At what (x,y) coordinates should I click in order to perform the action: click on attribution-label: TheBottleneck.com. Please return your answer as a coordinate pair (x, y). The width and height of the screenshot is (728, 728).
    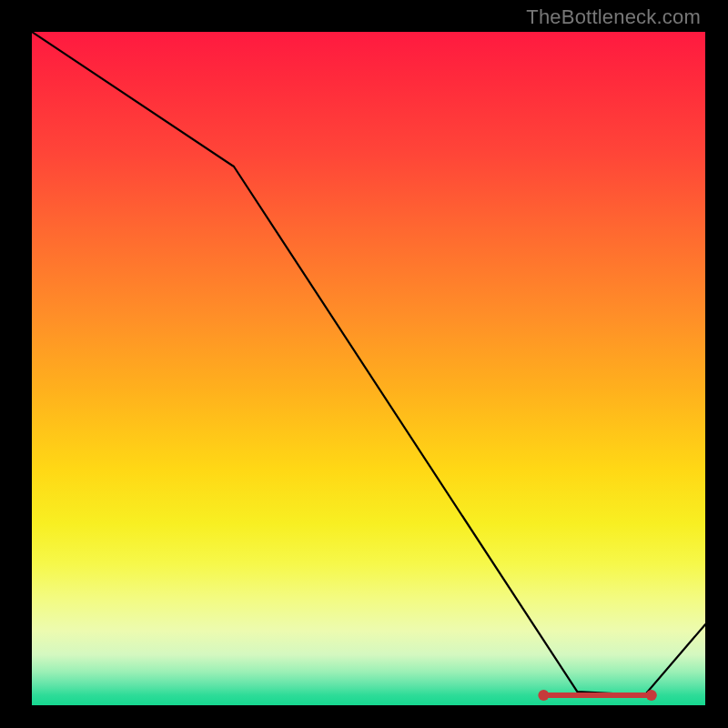
    Looking at the image, I should click on (613, 17).